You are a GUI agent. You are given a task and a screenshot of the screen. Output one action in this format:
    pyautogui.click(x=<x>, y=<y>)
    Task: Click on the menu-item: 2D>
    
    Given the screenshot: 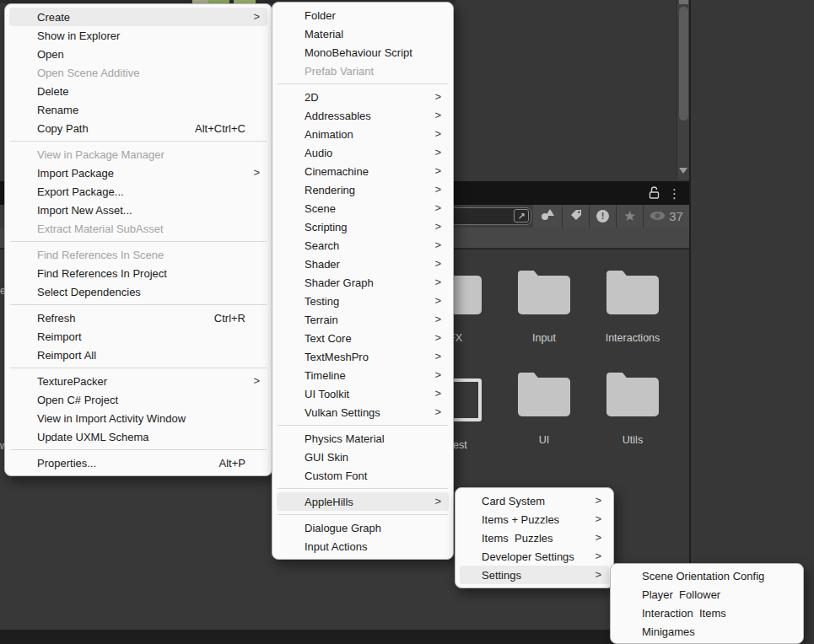 What is the action you would take?
    pyautogui.click(x=363, y=97)
    